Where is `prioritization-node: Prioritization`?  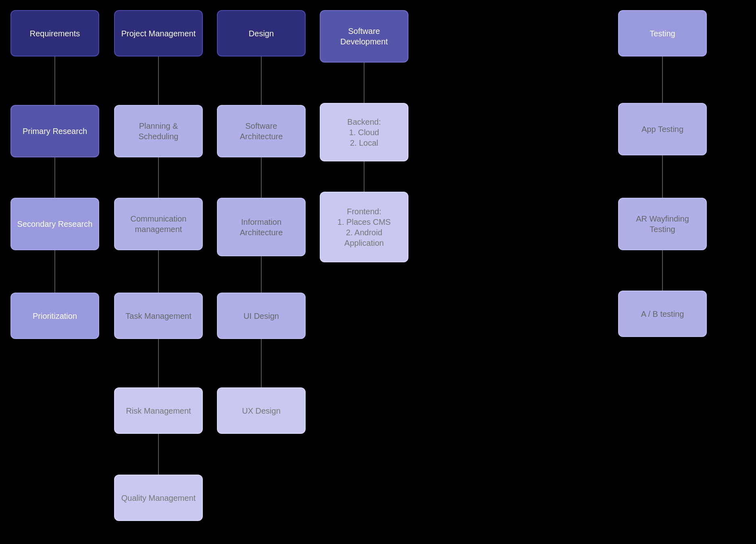 prioritization-node: Prioritization is located at coordinates (55, 316).